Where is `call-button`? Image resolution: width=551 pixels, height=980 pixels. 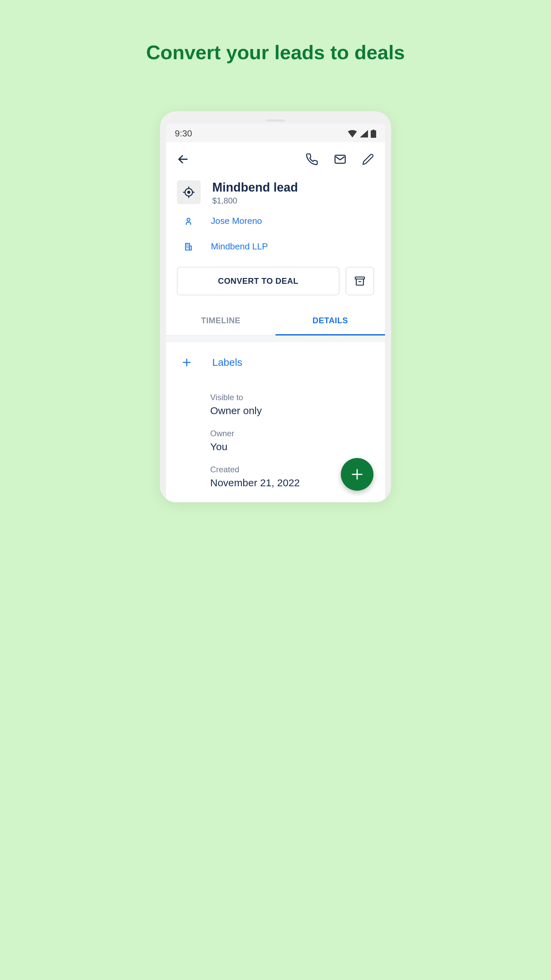 call-button is located at coordinates (312, 159).